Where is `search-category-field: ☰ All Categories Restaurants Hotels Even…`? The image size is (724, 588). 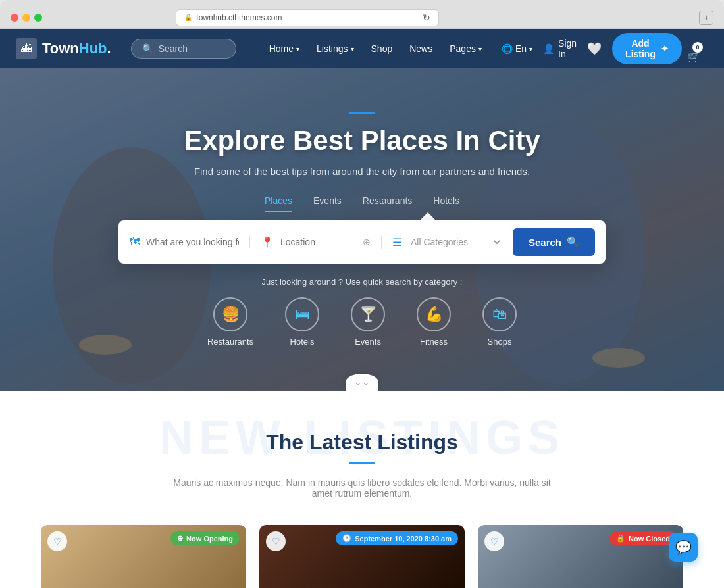
search-category-field: ☰ All Categories Restaurants Hotels Even… is located at coordinates (448, 242).